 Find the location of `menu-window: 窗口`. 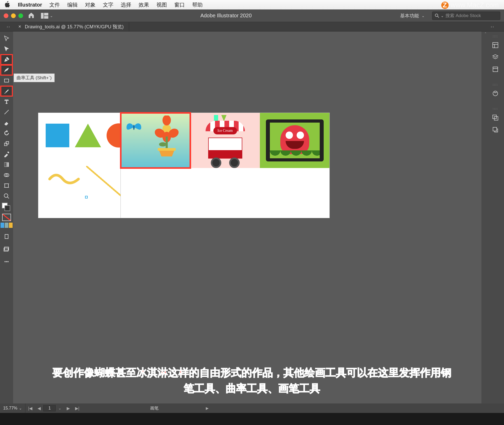

menu-window: 窗口 is located at coordinates (180, 5).